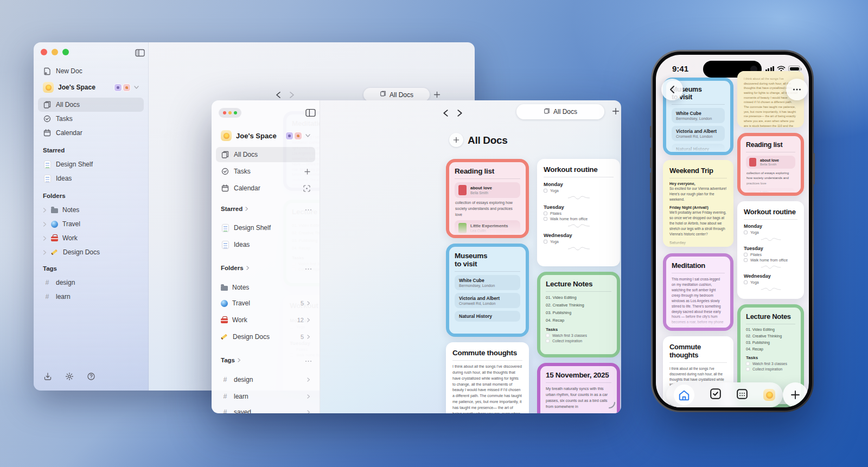 The image size is (868, 467). What do you see at coordinates (487, 283) in the screenshot?
I see `museum-row: White CubeBermondsey, London` at bounding box center [487, 283].